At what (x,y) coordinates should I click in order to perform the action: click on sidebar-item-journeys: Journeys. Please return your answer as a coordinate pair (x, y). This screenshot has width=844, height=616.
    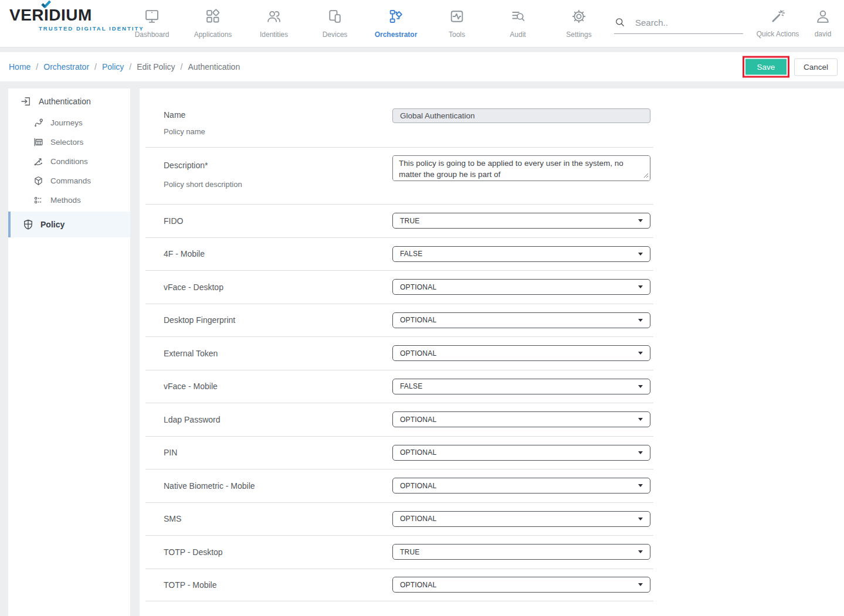
    Looking at the image, I should click on (82, 123).